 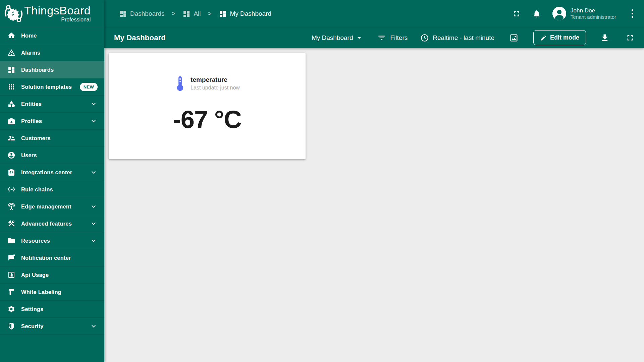 What do you see at coordinates (593, 11) in the screenshot?
I see `user-name: John Doe` at bounding box center [593, 11].